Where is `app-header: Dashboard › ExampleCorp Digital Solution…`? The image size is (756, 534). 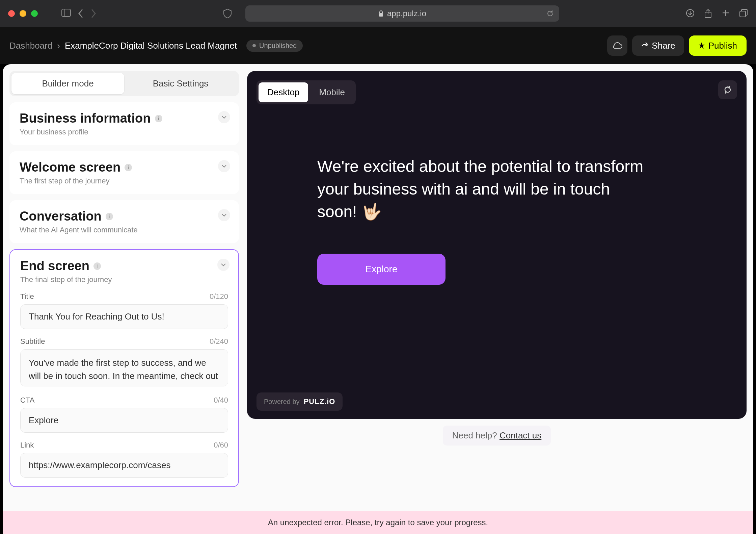
app-header: Dashboard › ExampleCorp Digital Solution… is located at coordinates (378, 46).